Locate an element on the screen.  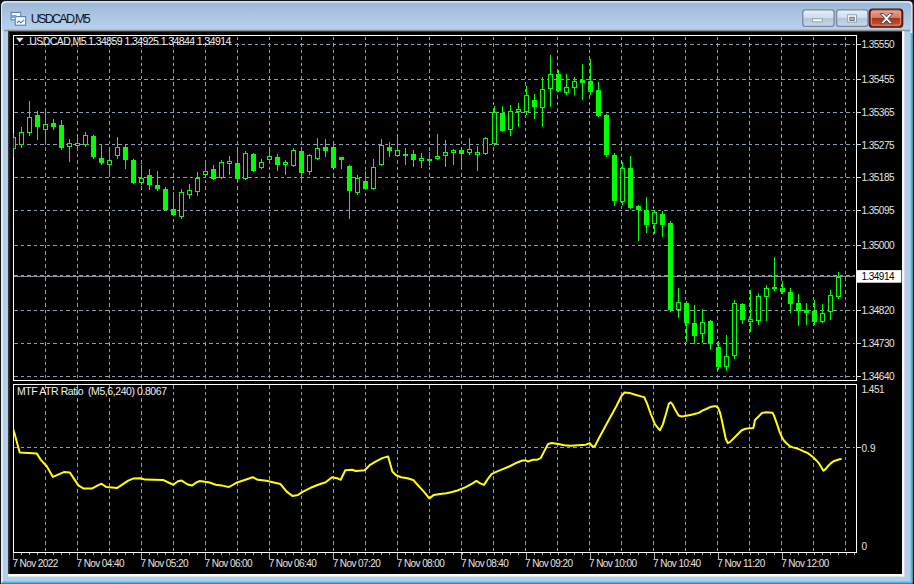
svg-text: 7 Nov 2022 is located at coordinates (35, 564).